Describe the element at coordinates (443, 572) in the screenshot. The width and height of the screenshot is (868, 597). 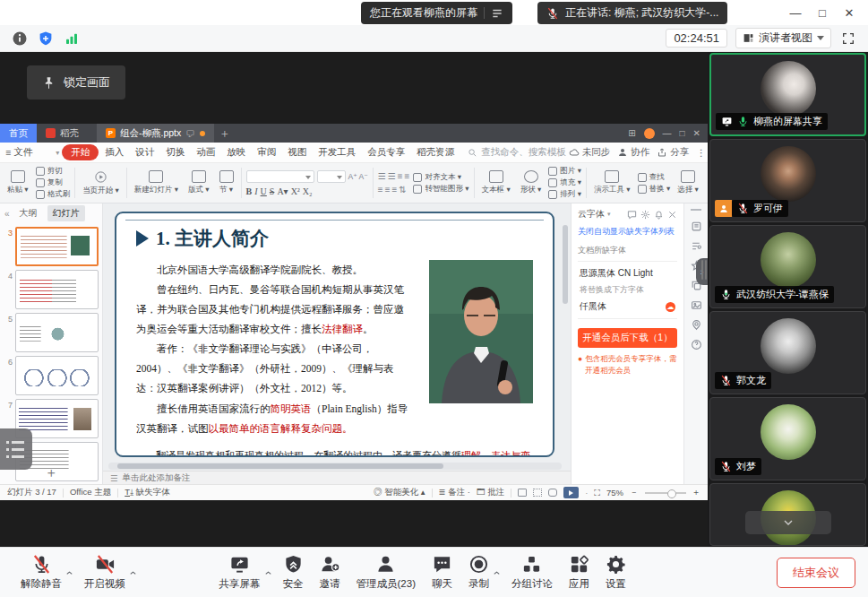
I see `toolbar-chat-button: 聊天` at that location.